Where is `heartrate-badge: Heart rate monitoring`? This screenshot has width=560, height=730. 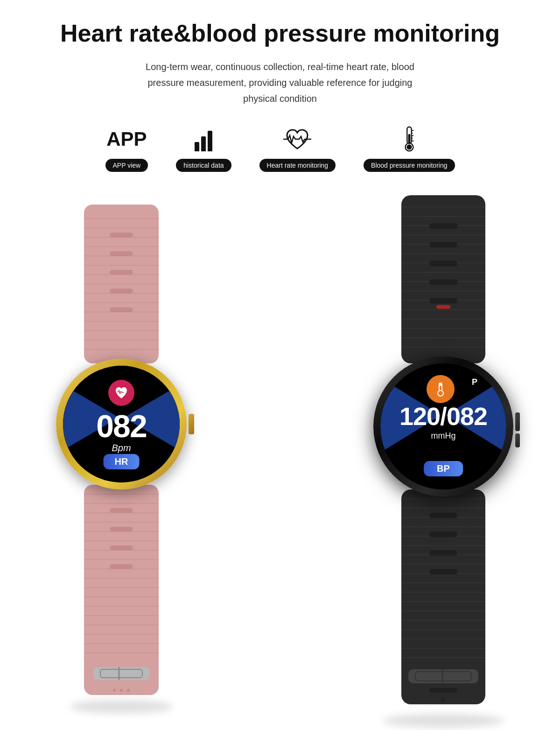 heartrate-badge: Heart rate monitoring is located at coordinates (298, 165).